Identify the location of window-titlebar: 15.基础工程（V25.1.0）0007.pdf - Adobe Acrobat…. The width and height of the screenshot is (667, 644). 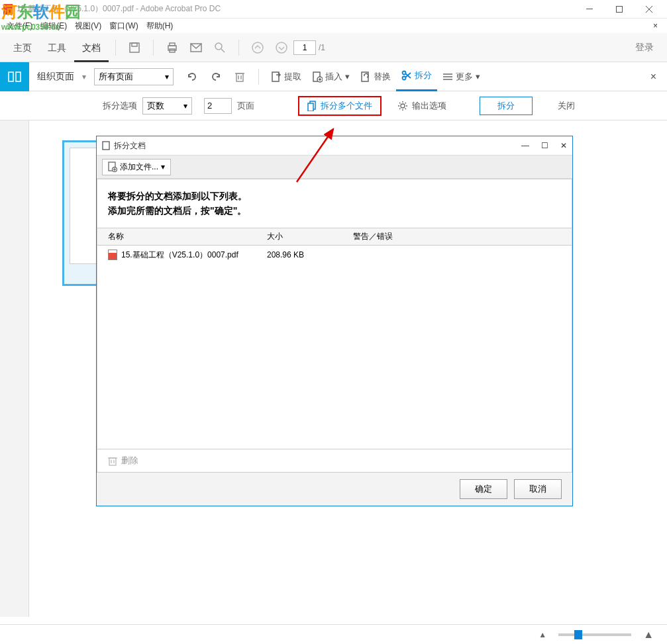
(334, 9).